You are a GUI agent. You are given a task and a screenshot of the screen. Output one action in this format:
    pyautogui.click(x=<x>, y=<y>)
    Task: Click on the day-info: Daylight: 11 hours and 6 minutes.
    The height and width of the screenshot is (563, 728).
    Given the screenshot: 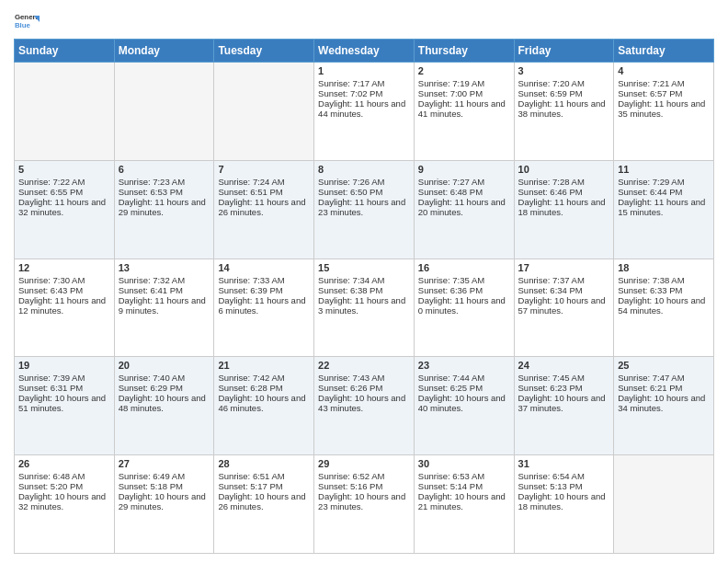 What is the action you would take?
    pyautogui.click(x=264, y=305)
    